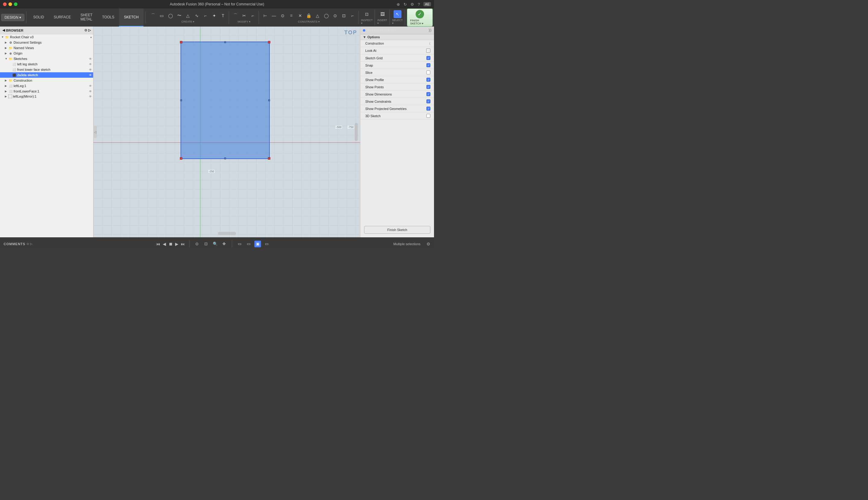 This screenshot has height=500, width=868. What do you see at coordinates (197, 16) in the screenshot?
I see `spline-tool: ∿` at bounding box center [197, 16].